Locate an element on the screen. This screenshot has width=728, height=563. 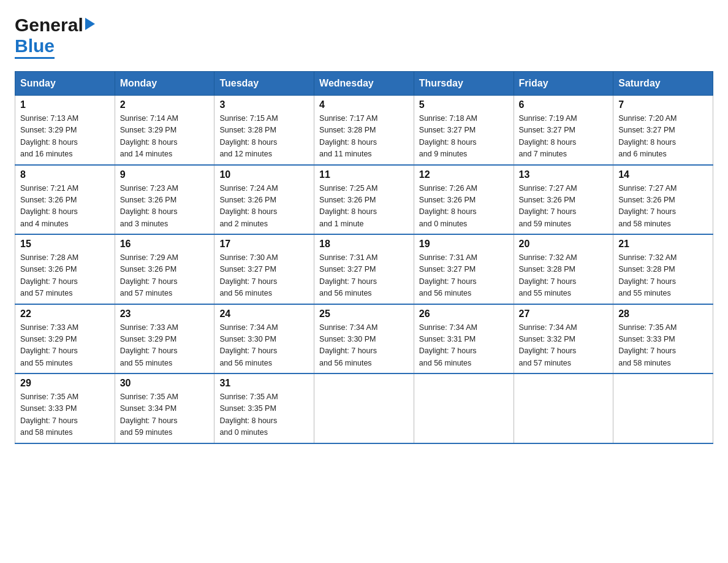
day-number: 29 is located at coordinates (65, 383).